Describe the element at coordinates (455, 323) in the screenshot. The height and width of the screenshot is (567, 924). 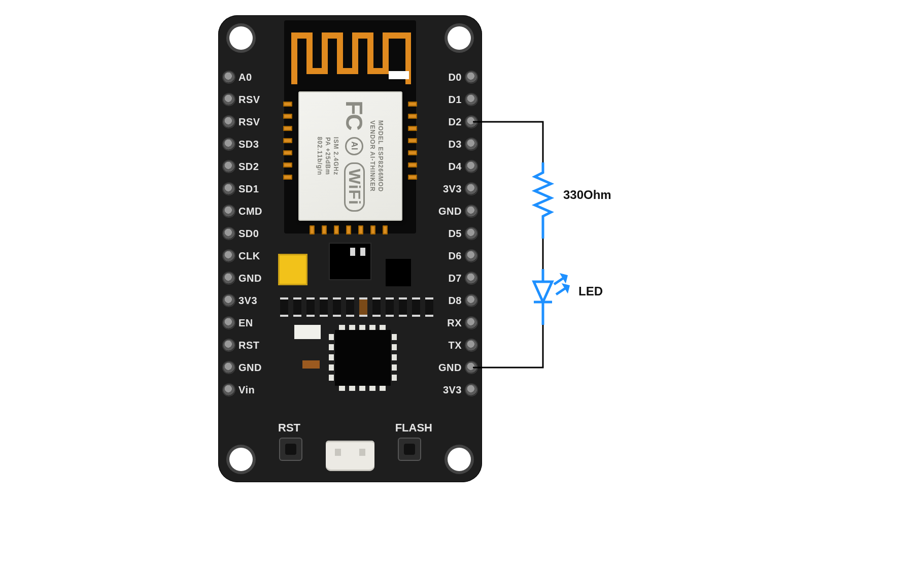
I see `pin-label: RX` at that location.